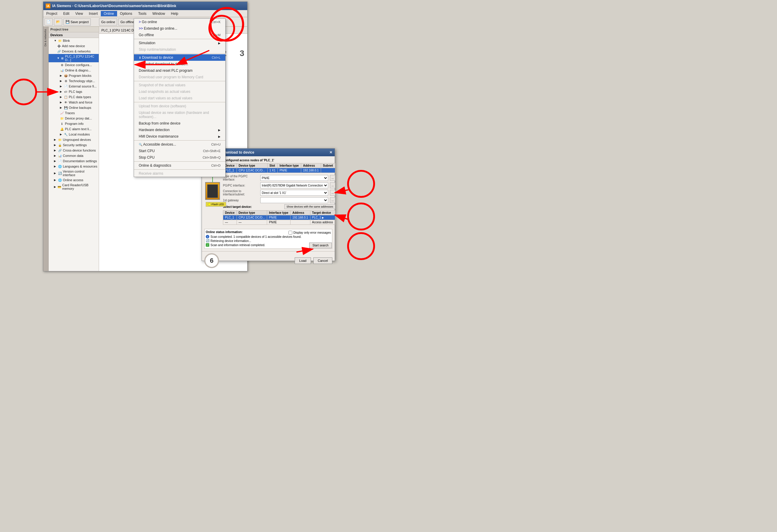 This screenshot has height=532, width=777. I want to click on tree-item-languages: ▶ 🌐 Languages & resources, so click(74, 167).